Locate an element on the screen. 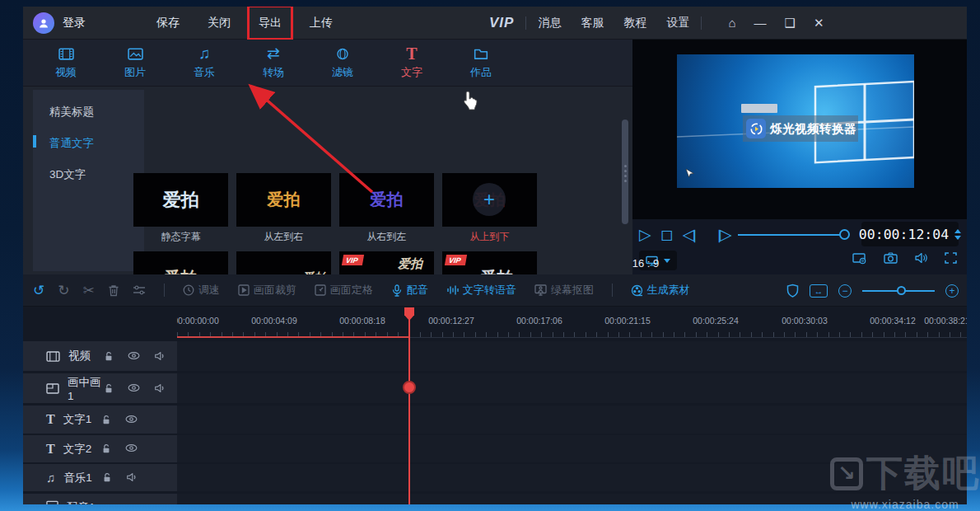  tab-image: 图片 is located at coordinates (135, 63).